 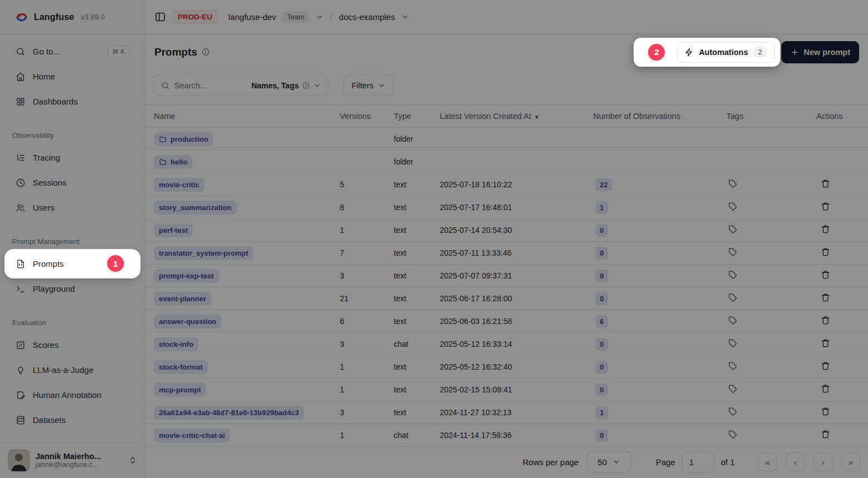 What do you see at coordinates (48, 263) in the screenshot?
I see `sidebar-item-label: Prompts` at bounding box center [48, 263].